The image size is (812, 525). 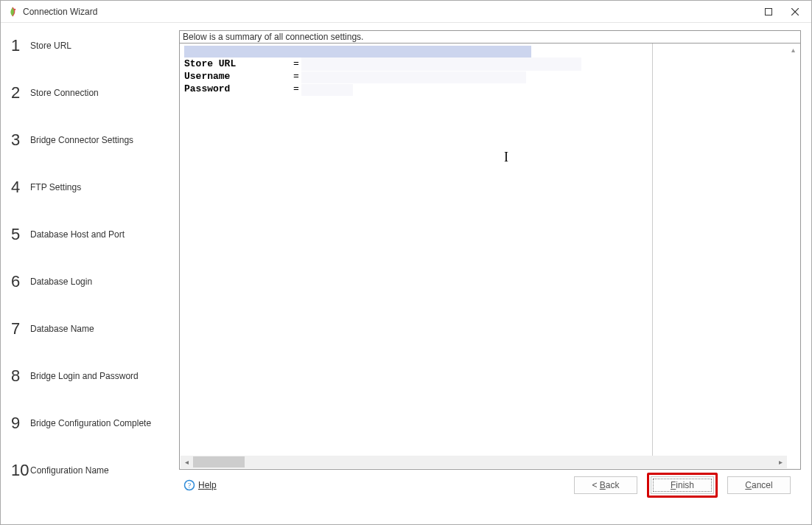 I want to click on step-number: 2, so click(x=21, y=93).